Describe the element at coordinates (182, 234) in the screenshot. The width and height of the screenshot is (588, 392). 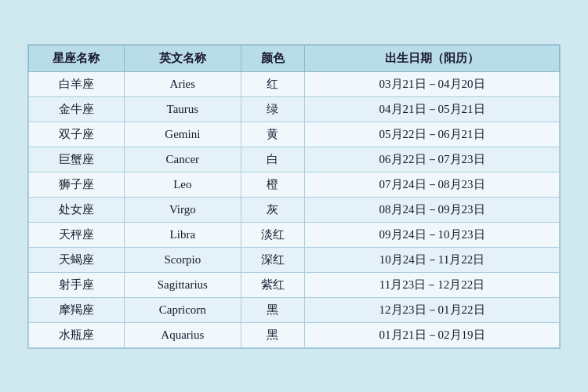
I see `cell-english: Libra` at that location.